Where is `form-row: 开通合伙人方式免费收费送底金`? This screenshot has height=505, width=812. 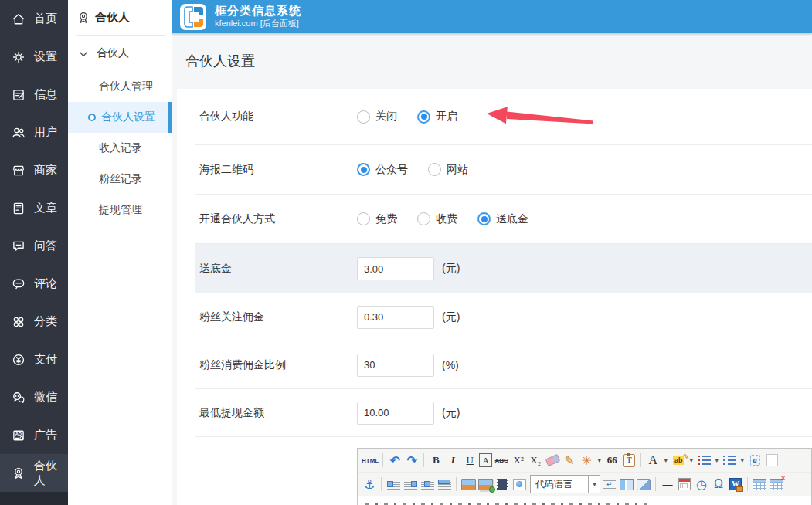 form-row: 开通合伙人方式免费收费送底金 is located at coordinates (504, 219).